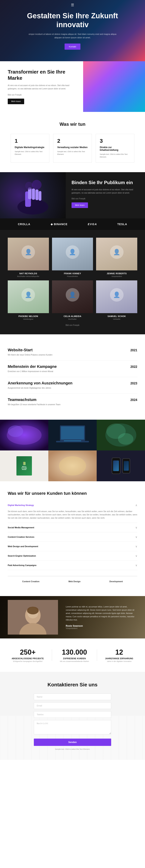  Describe the element at coordinates (24, 224) in the screenshot. I see `logo-crolla: CROLLA` at that location.